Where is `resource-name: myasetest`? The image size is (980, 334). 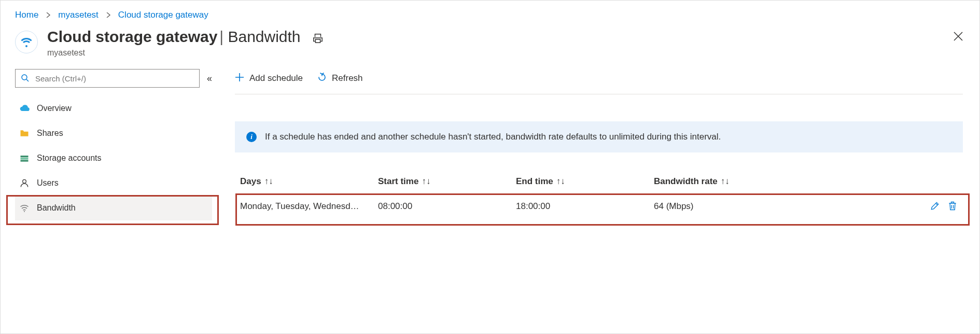 resource-name: myasetest is located at coordinates (174, 53).